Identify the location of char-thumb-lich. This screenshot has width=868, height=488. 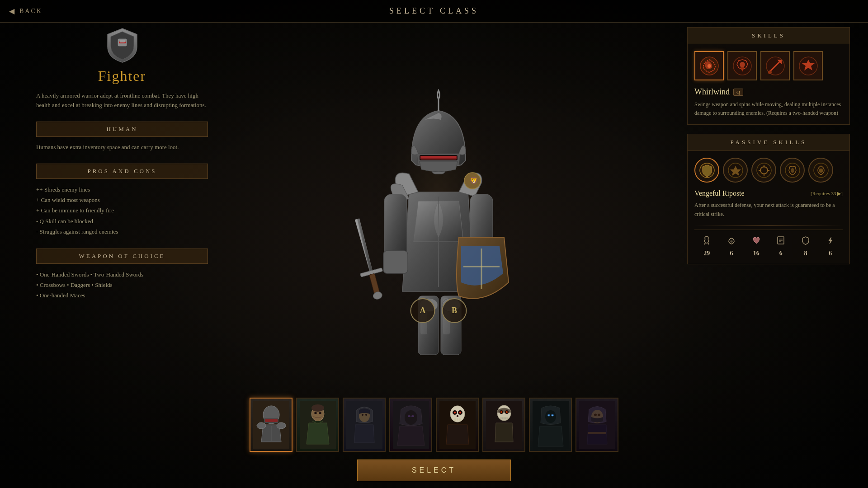
(458, 425).